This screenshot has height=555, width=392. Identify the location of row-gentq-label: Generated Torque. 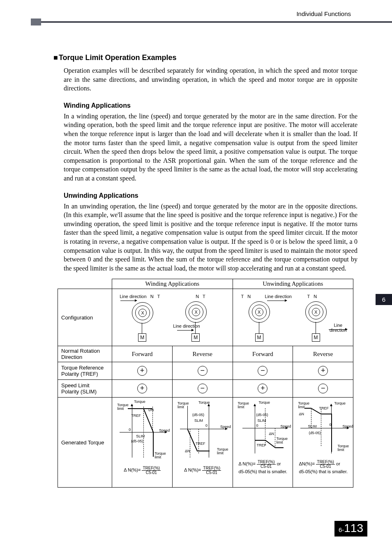
(85, 442).